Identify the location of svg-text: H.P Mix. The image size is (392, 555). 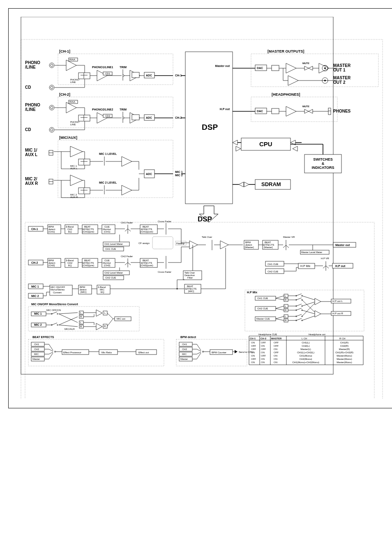
(252, 292).